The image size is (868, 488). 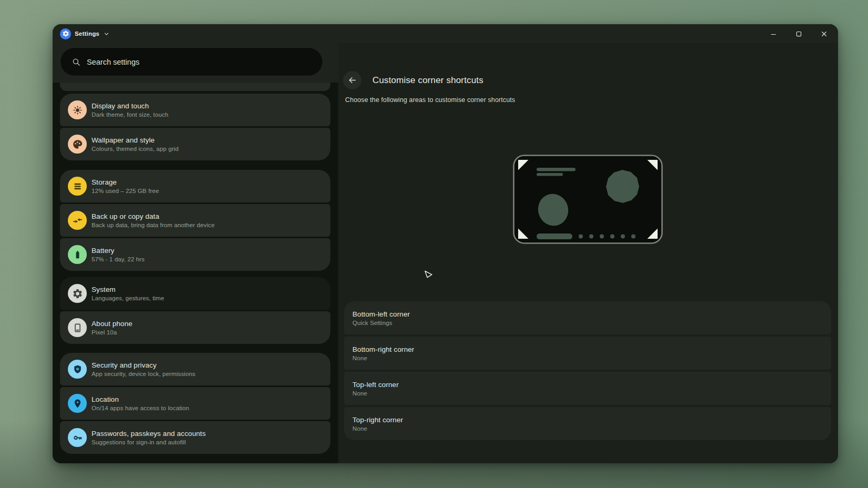 I want to click on sidebar-item-display-and-touch: Display and touch Dark theme, font size,…, so click(x=195, y=110).